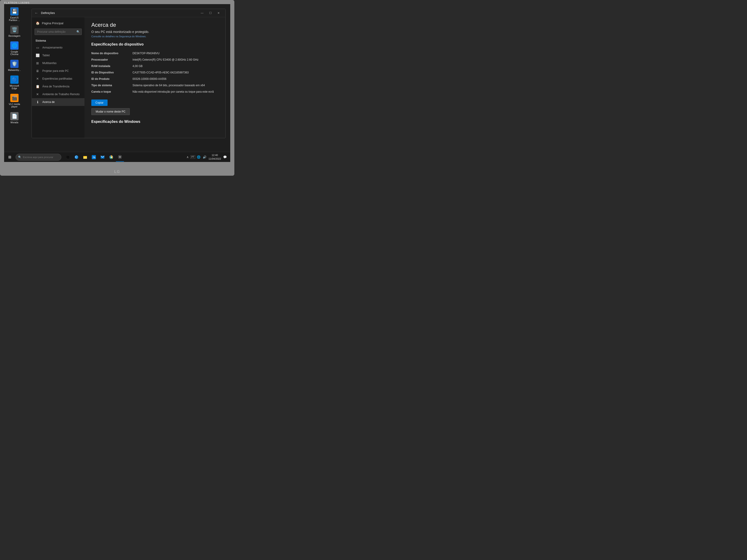 The height and width of the screenshot is (560, 747). What do you see at coordinates (37, 95) in the screenshot?
I see `remote-icon: ✕` at bounding box center [37, 95].